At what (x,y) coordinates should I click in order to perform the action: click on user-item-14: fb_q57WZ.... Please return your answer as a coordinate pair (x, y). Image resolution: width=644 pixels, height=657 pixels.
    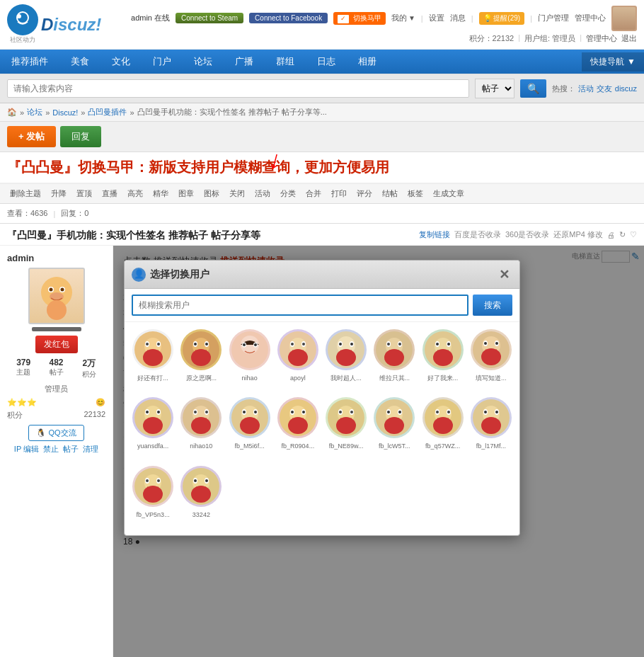
    Looking at the image, I should click on (443, 428).